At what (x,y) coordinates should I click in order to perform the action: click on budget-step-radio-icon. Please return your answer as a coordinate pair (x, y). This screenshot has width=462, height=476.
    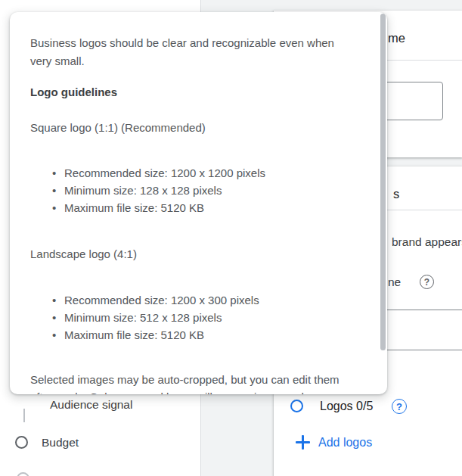
    Looking at the image, I should click on (21, 442).